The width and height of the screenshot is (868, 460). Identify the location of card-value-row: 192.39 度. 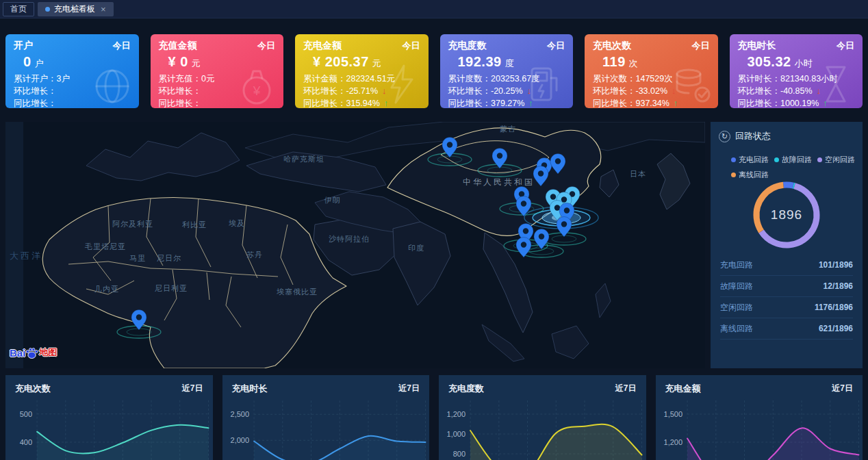
(512, 62).